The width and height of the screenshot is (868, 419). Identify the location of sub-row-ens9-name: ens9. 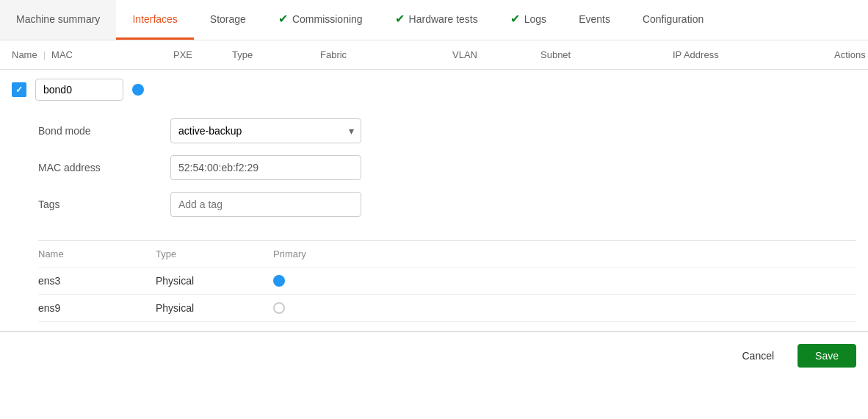
(97, 308).